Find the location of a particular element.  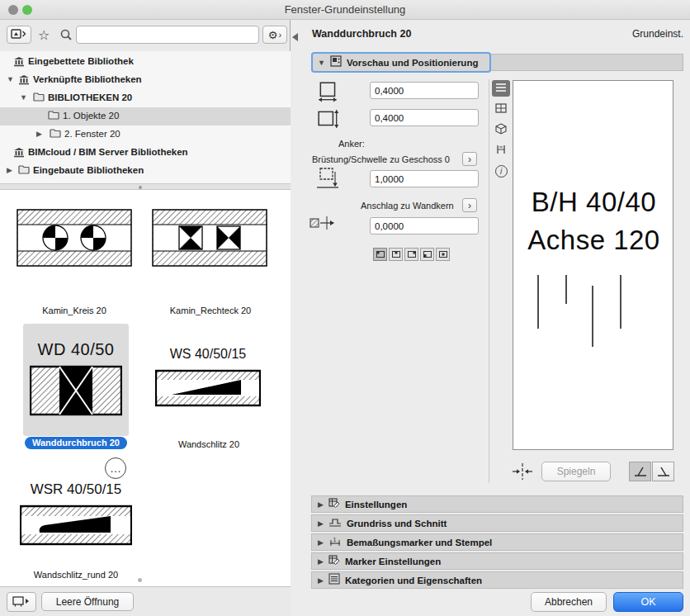

section-label: Bemaßungsmarker und Stempel is located at coordinates (419, 543).